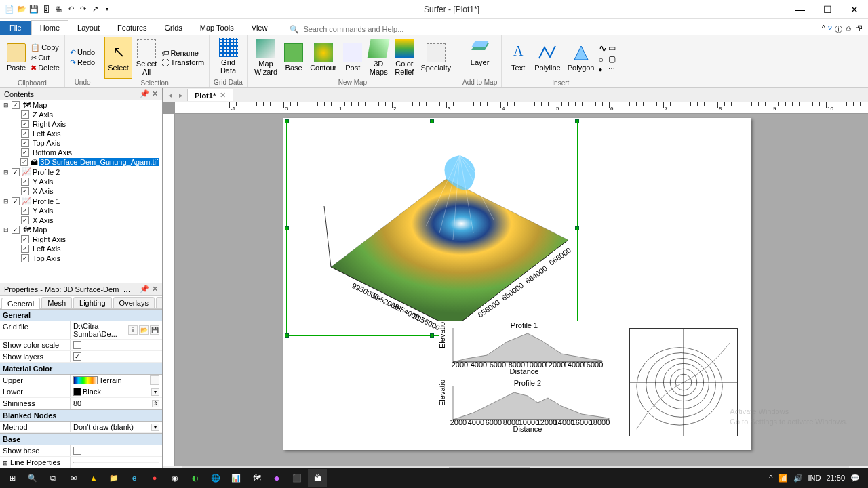  What do you see at coordinates (81, 239) in the screenshot?
I see `tree-item: Right Axis` at bounding box center [81, 239].